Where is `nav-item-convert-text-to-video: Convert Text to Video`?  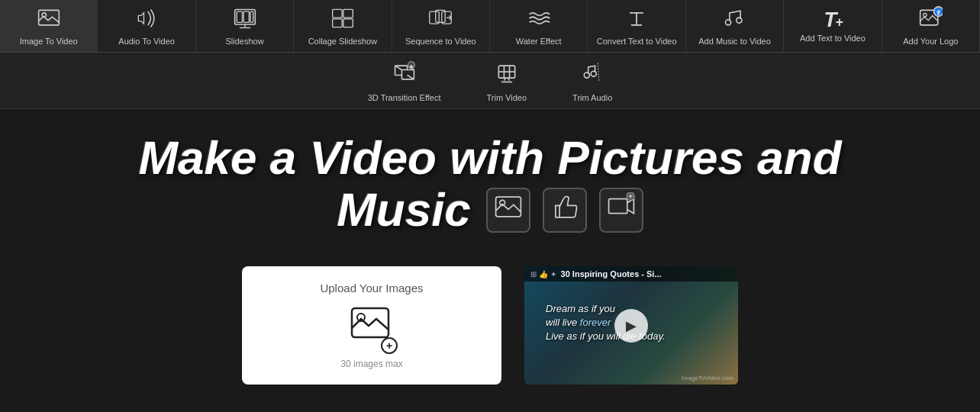
nav-item-convert-text-to-video: Convert Text to Video is located at coordinates (637, 26).